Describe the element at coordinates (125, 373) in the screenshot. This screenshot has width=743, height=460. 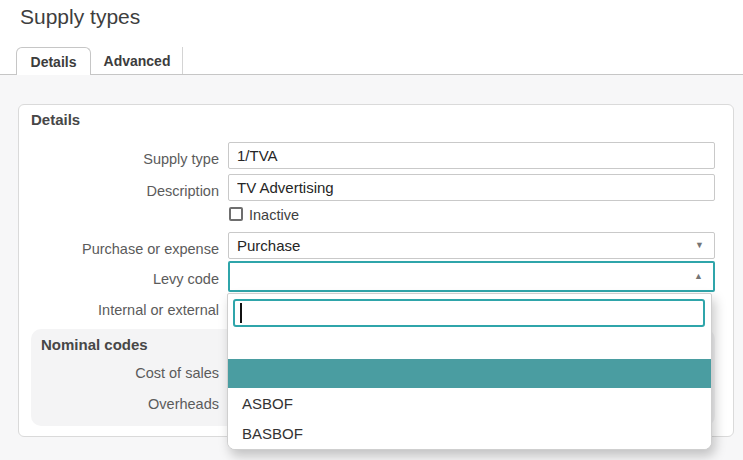
I see `cost-of-sales-label: Cost of sales` at that location.